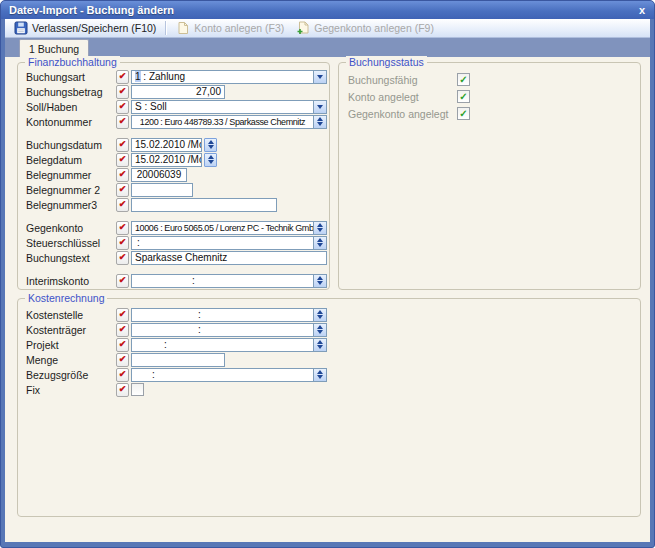 The width and height of the screenshot is (655, 548). Describe the element at coordinates (138, 390) in the screenshot. I see `fix-checkbox` at that location.